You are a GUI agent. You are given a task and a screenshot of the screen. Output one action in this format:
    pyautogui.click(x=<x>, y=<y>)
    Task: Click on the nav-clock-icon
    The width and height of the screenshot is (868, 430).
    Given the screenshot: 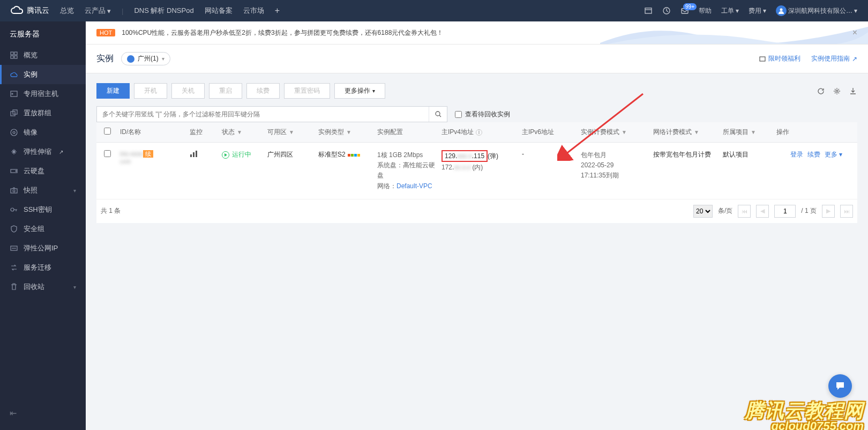 What is the action you would take?
    pyautogui.click(x=667, y=11)
    